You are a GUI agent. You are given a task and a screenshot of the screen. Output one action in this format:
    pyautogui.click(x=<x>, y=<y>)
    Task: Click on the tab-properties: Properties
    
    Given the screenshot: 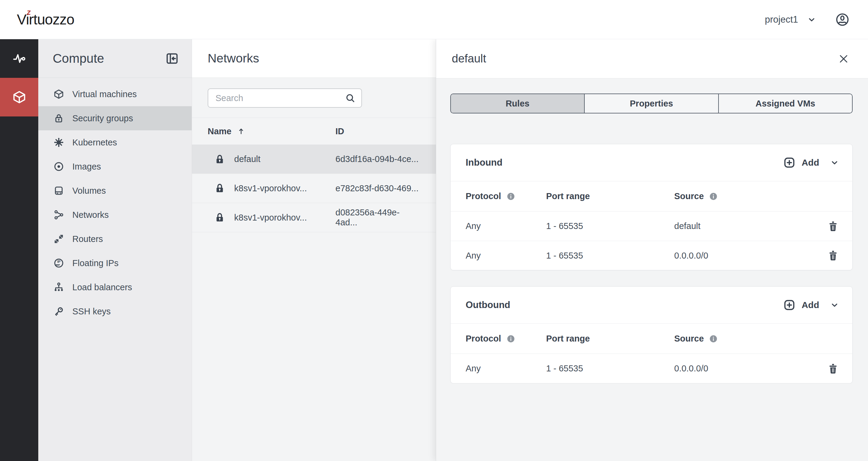 What is the action you would take?
    pyautogui.click(x=651, y=104)
    